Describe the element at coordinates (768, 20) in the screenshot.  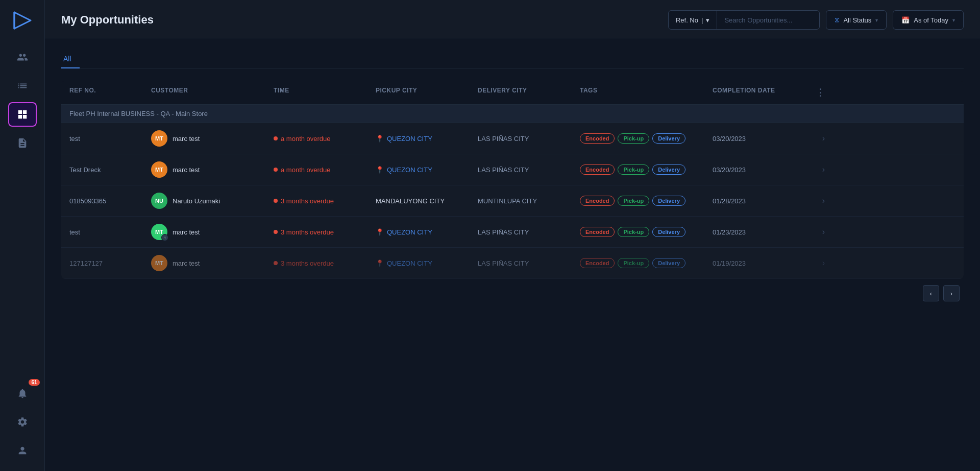
I see `search-input` at that location.